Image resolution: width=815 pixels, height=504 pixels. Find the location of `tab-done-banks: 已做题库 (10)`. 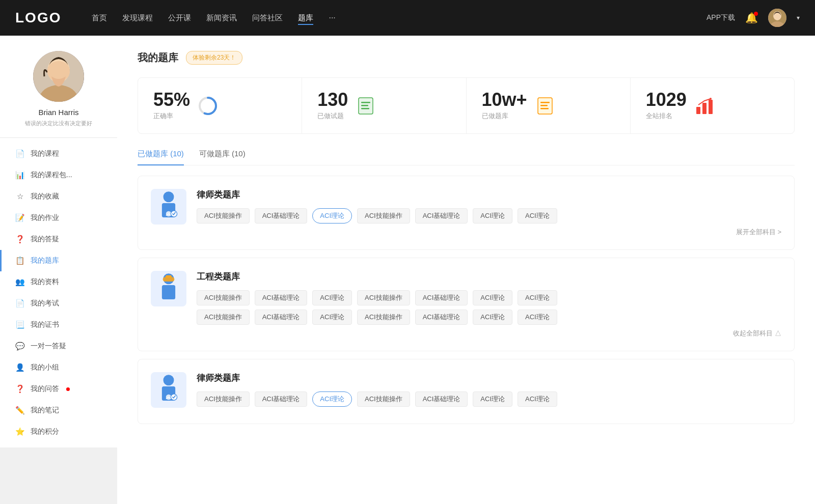

tab-done-banks: 已做题库 (10) is located at coordinates (161, 157).